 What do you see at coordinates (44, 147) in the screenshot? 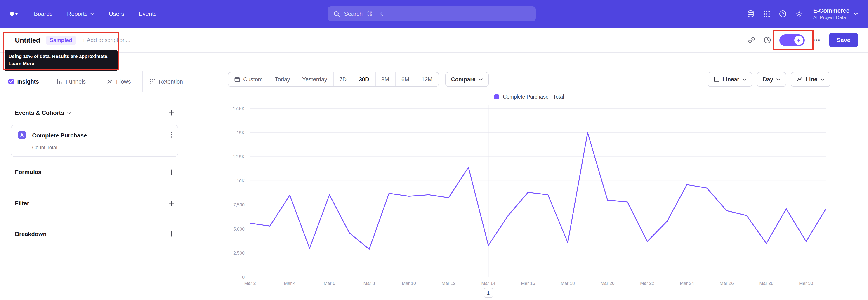
I see `event-metric-selector: Count Total` at bounding box center [44, 147].